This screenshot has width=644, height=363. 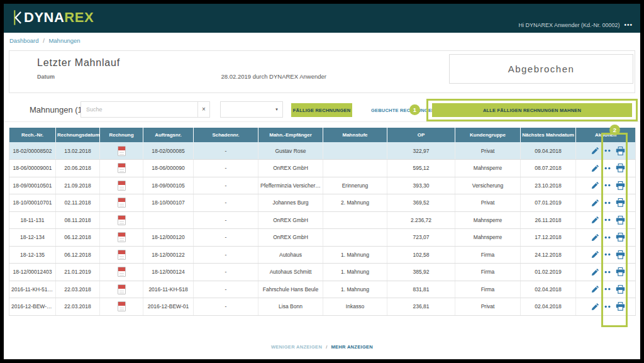 I want to click on user-menu: Hi DYNAREX Anwender (Kd.-Nr. 00002) •••, so click(x=575, y=25).